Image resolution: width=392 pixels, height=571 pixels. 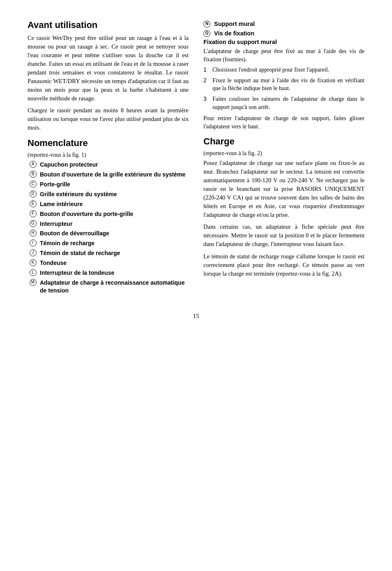 I want to click on o-circle: O, so click(x=209, y=33).